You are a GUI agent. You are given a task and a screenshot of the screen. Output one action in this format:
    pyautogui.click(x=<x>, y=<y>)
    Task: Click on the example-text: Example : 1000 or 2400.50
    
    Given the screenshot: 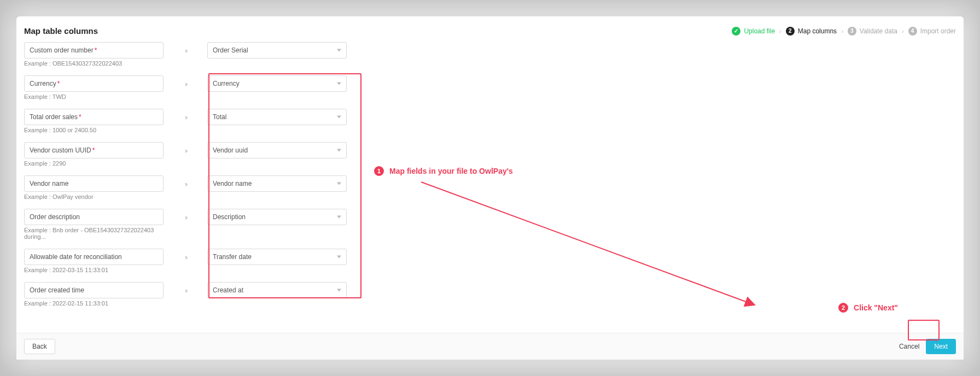 What is the action you would take?
    pyautogui.click(x=94, y=130)
    